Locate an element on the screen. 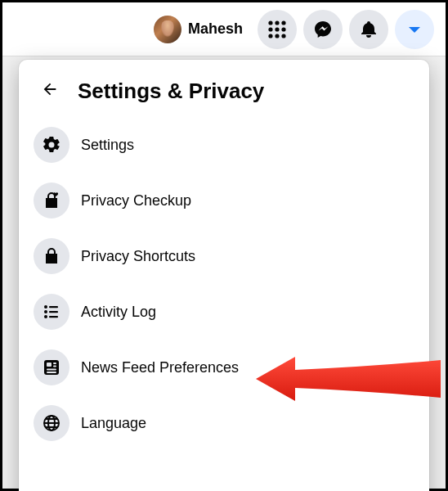 This screenshot has height=491, width=448. account-menu-button is located at coordinates (414, 29).